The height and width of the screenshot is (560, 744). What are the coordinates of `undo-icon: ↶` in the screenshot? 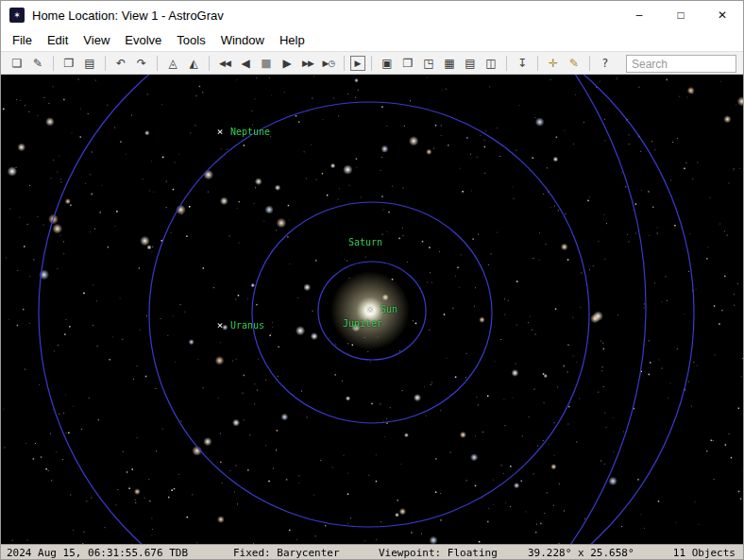 It's located at (121, 63).